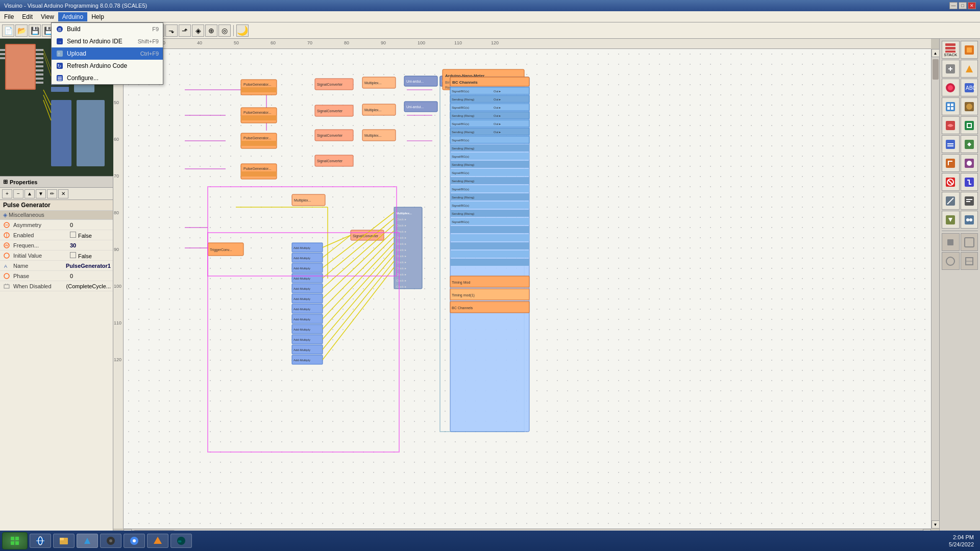 The image size is (980, 551). What do you see at coordinates (41, 194) in the screenshot?
I see `props-btn-down: ▼` at bounding box center [41, 194].